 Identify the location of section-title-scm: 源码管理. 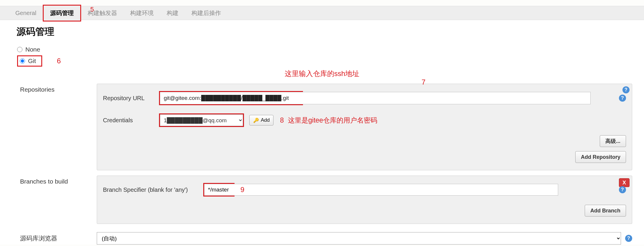
(325, 32).